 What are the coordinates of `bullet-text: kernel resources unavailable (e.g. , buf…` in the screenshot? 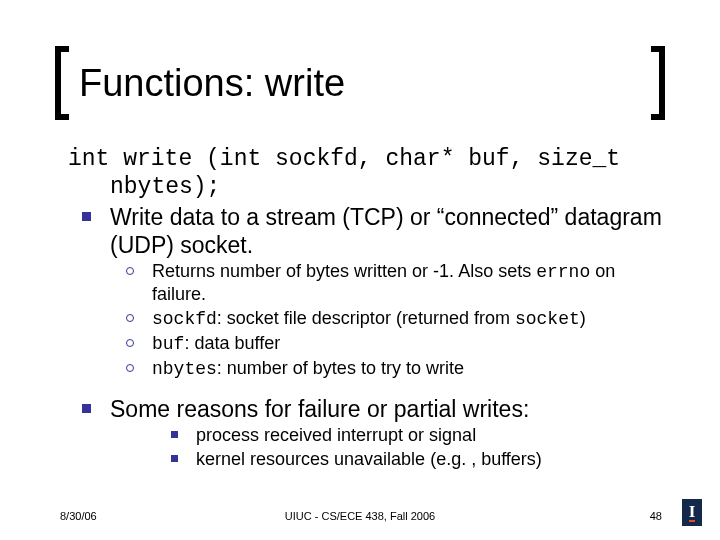 It's located at (430, 460).